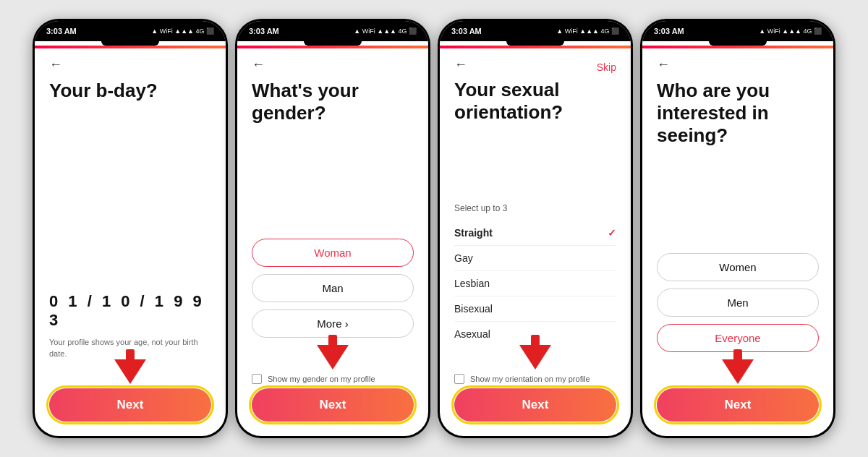 The image size is (868, 457). I want to click on orient-item-bisexual: Bisexual, so click(535, 309).